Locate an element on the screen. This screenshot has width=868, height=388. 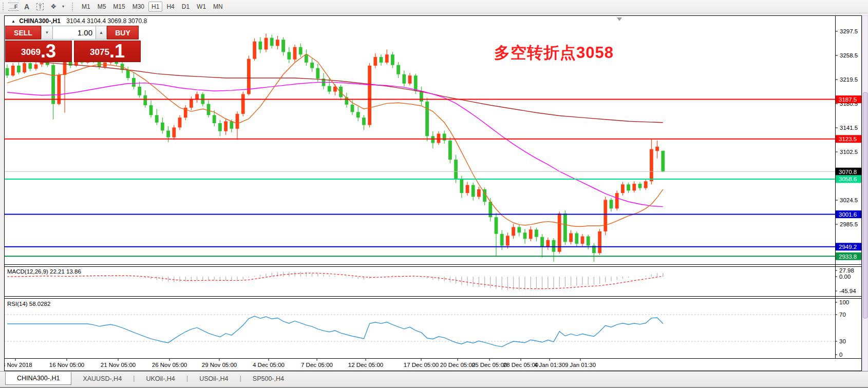
shapes-icon: ❖ is located at coordinates (53, 7).